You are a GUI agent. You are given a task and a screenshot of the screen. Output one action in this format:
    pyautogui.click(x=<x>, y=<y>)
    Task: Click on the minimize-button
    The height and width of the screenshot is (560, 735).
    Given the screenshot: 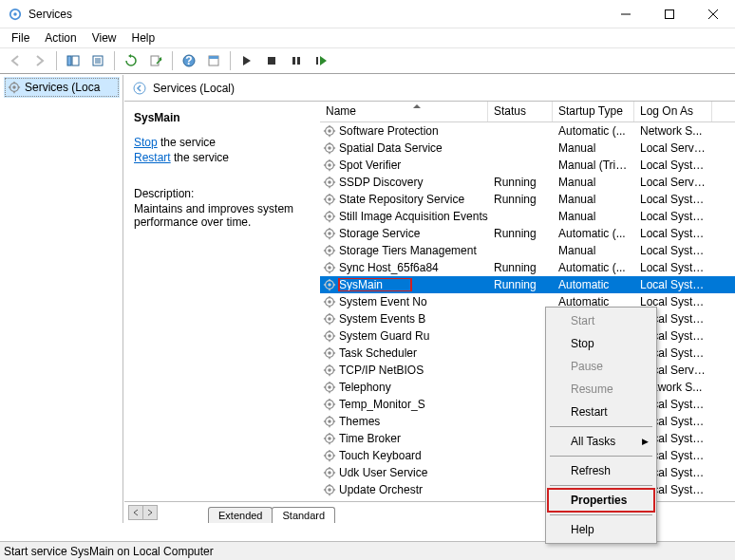 What is the action you would take?
    pyautogui.click(x=626, y=14)
    